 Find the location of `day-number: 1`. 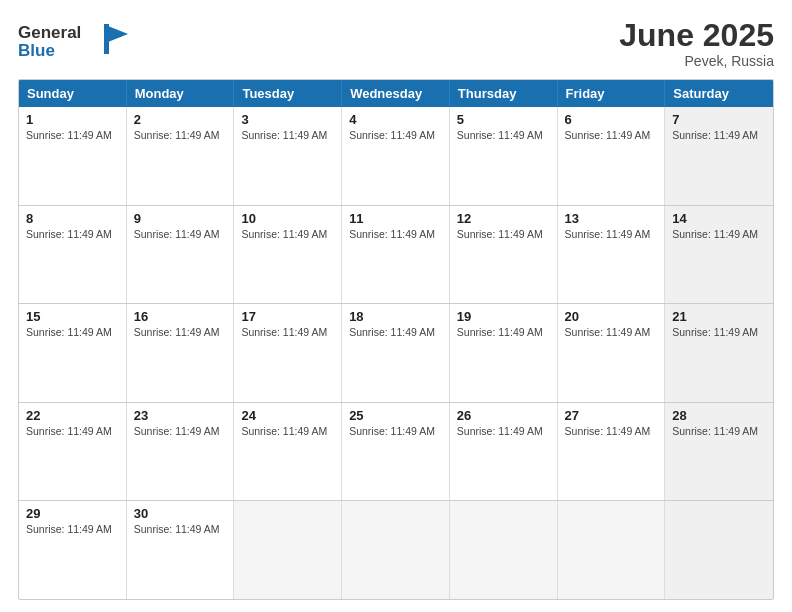

day-number: 1 is located at coordinates (72, 120).